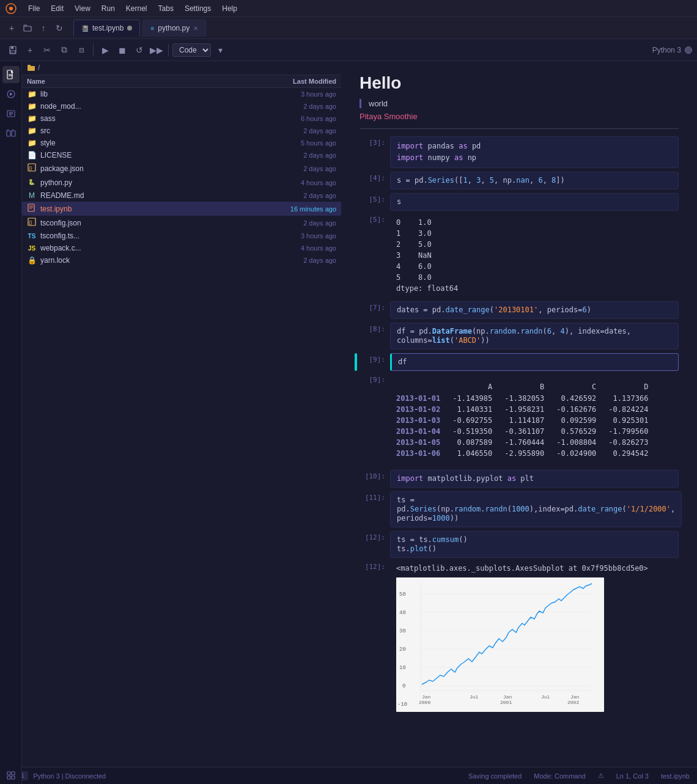 The image size is (697, 784). What do you see at coordinates (534, 362) in the screenshot?
I see `cell-input-9: df` at bounding box center [534, 362].